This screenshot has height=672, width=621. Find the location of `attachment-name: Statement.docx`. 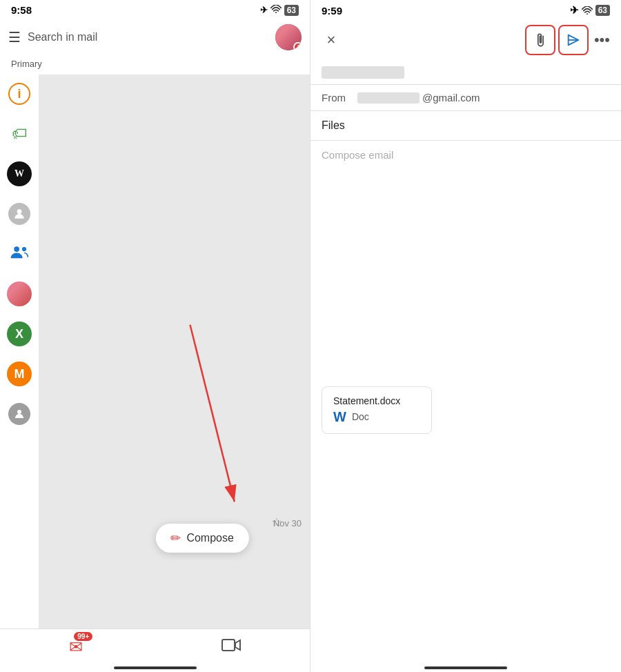

attachment-name: Statement.docx is located at coordinates (377, 401).